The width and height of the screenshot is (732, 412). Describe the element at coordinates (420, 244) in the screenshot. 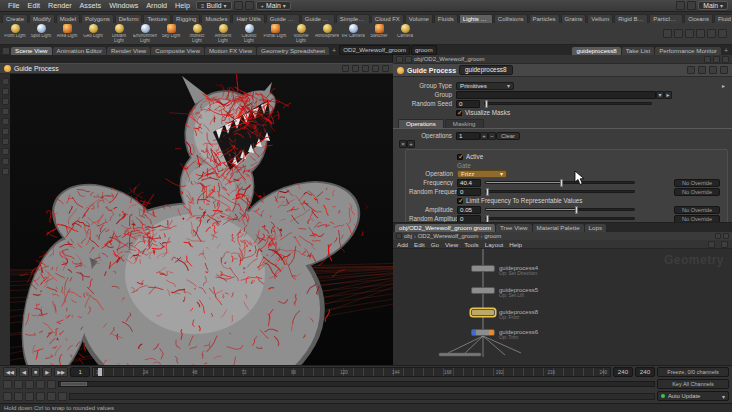

I see `network-menu-item: Edit` at that location.